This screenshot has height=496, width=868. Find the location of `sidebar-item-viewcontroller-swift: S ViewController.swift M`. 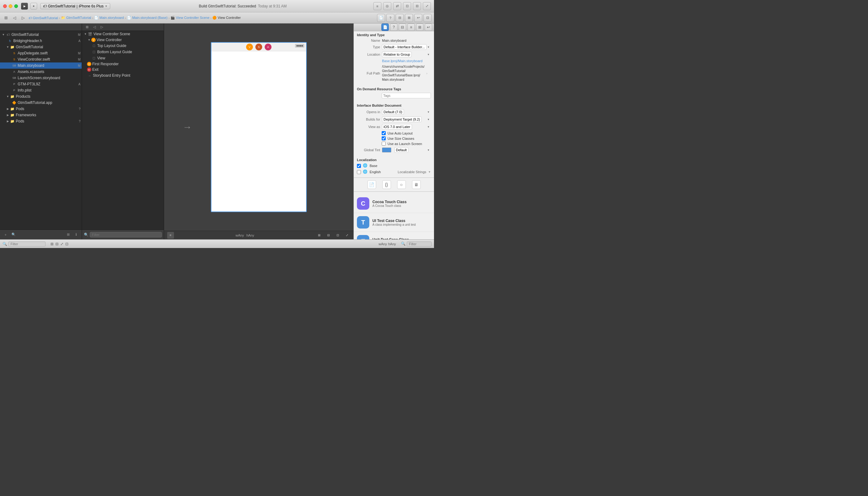

sidebar-item-viewcontroller-swift: S ViewController.swift M is located at coordinates (41, 59).